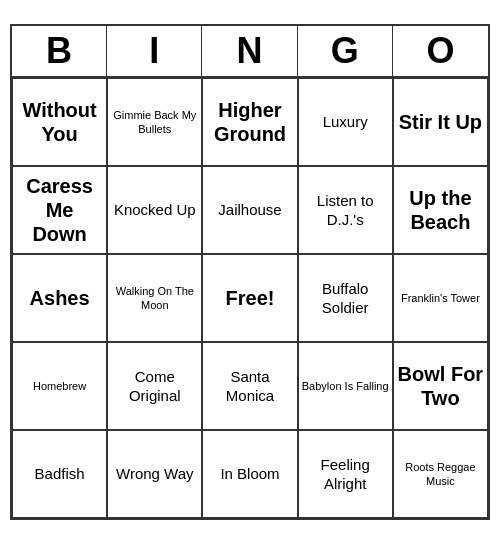 The height and width of the screenshot is (544, 500). I want to click on bingo-cell: Buffalo Soldier, so click(346, 298).